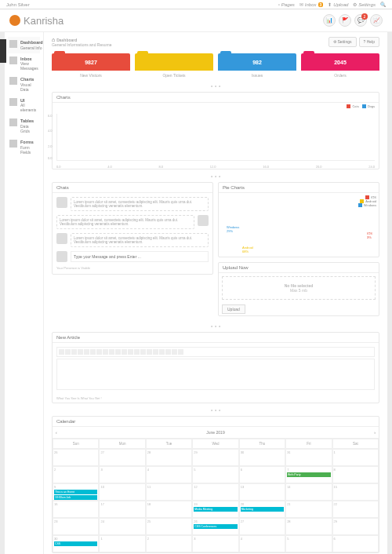  What do you see at coordinates (309, 444) in the screenshot?
I see `cal-day-header: Fri` at bounding box center [309, 444].